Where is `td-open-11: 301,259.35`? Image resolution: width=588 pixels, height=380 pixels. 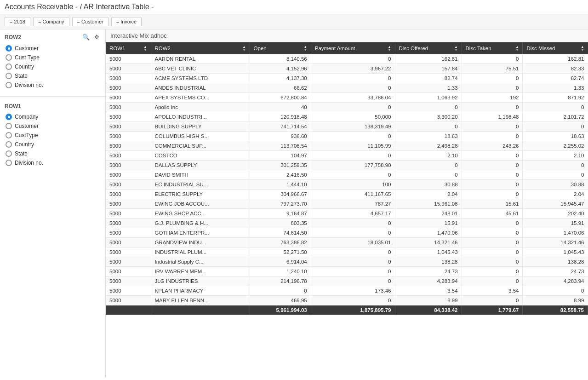
td-open-11: 301,259.35 is located at coordinates (280, 166).